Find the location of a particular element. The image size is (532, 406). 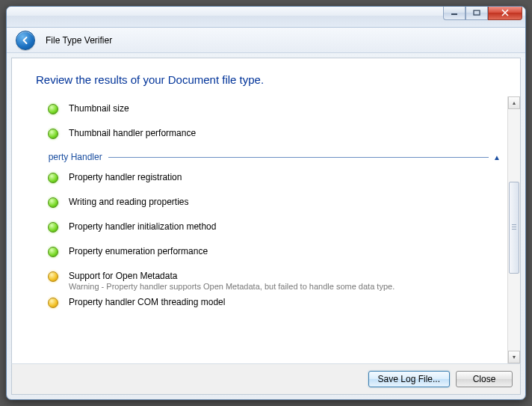

result-text: Thumbnail handler performance is located at coordinates (286, 133).